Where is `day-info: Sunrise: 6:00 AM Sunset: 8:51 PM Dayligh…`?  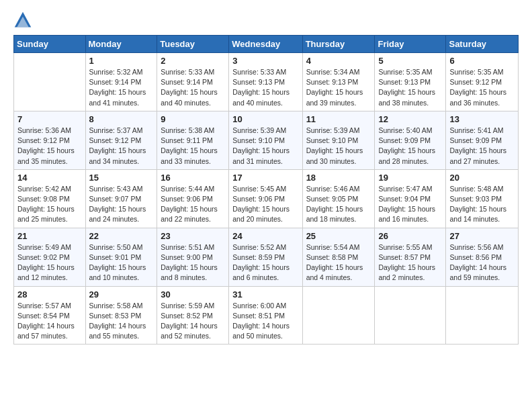
day-info: Sunrise: 6:00 AM Sunset: 8:51 PM Dayligh… is located at coordinates (265, 321).